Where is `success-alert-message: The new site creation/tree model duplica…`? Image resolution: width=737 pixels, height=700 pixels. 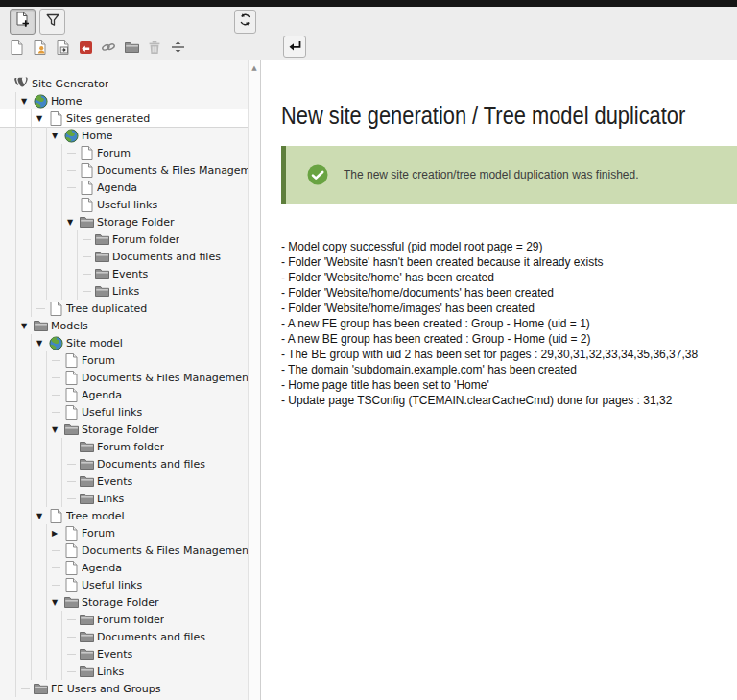
success-alert-message: The new site creation/tree model duplica… is located at coordinates (491, 175).